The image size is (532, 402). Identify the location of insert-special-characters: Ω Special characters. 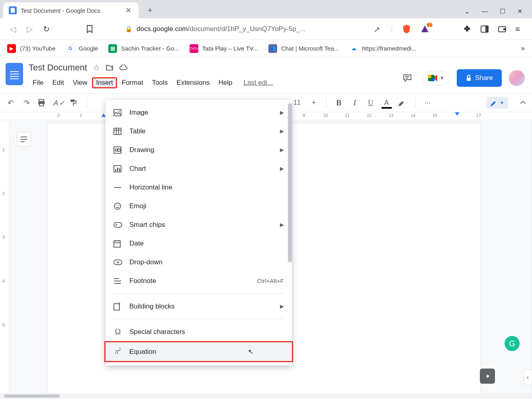
(199, 332).